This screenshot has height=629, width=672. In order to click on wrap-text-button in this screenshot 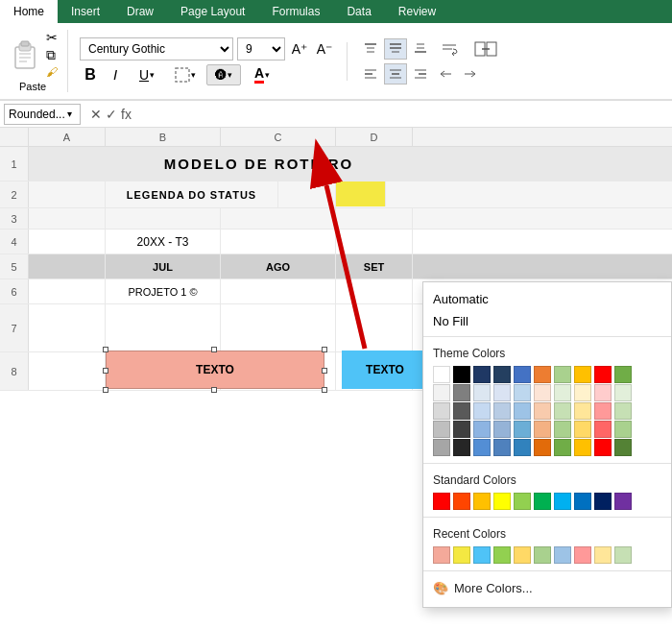, I will do `click(449, 49)`.